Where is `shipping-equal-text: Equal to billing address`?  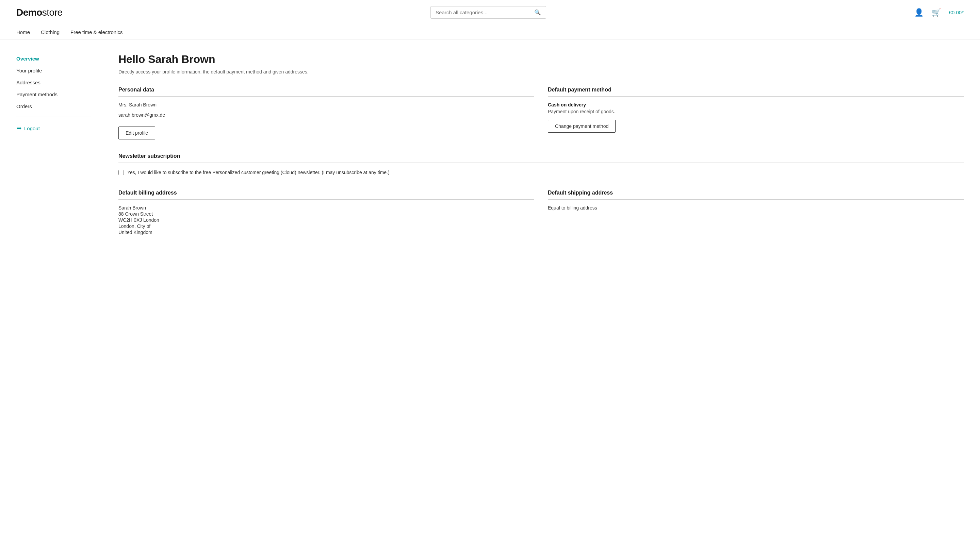 shipping-equal-text: Equal to billing address is located at coordinates (756, 208).